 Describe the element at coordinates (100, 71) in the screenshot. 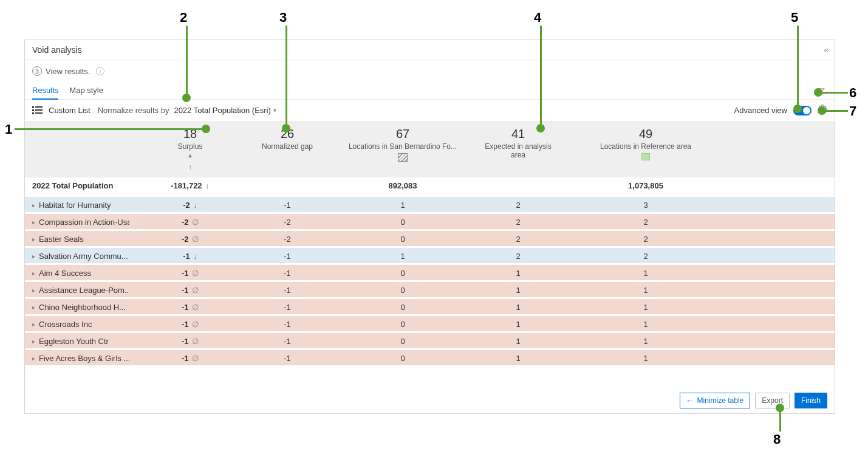

I see `info-icon: i` at that location.